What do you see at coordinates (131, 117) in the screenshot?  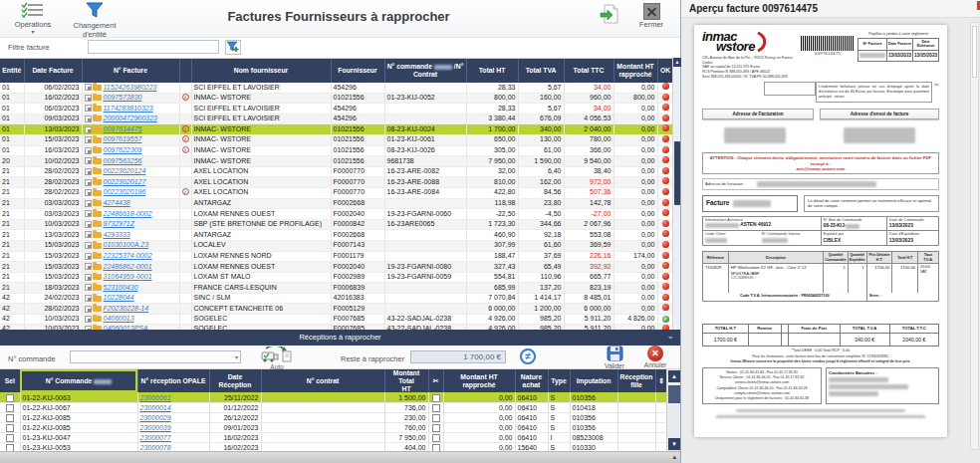 I see `invoice-number-link: 20000472900323` at bounding box center [131, 117].